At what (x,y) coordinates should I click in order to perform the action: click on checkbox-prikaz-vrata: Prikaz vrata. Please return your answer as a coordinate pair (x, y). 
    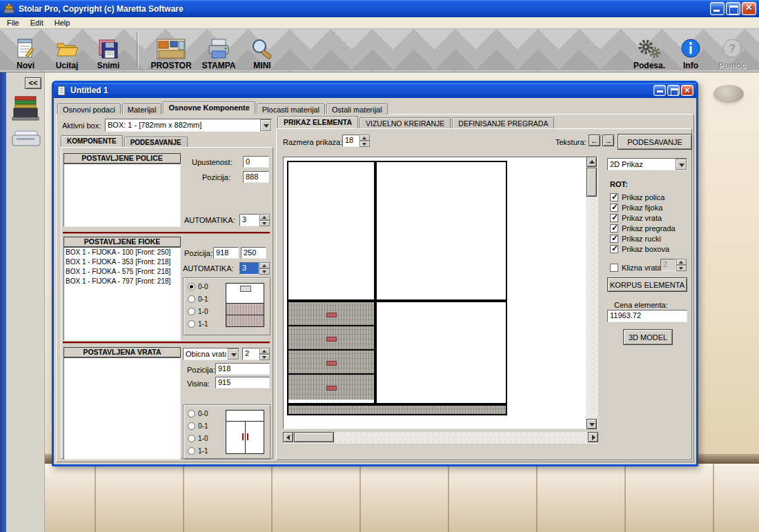
    Looking at the image, I should click on (636, 218).